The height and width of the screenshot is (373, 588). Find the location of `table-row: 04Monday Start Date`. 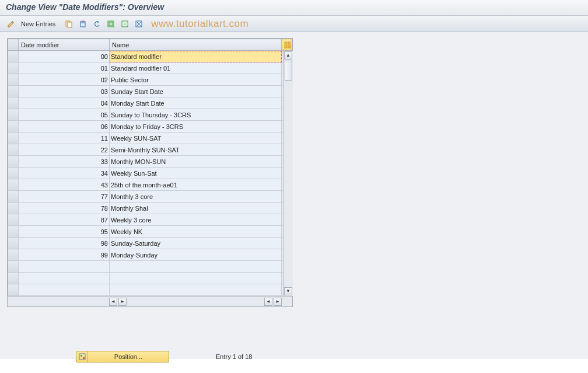

table-row: 04Monday Start Date is located at coordinates (150, 103).